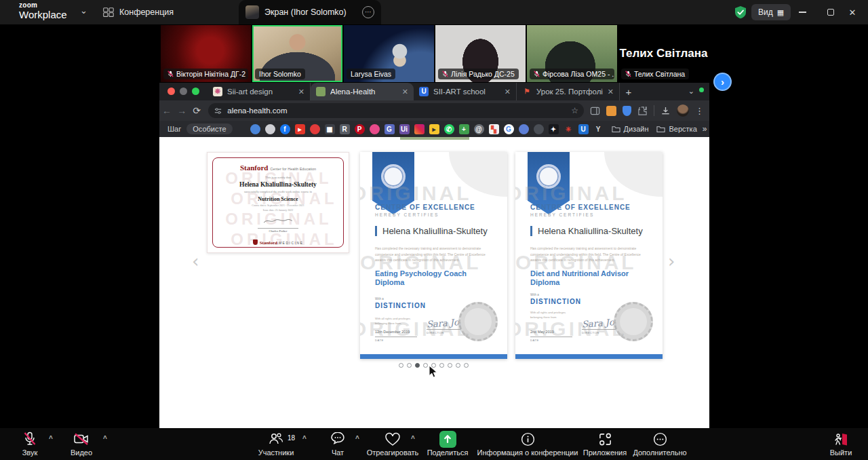 The height and width of the screenshot is (460, 868). What do you see at coordinates (705, 129) in the screenshot?
I see `bookmarks-overflow-icon: »` at bounding box center [705, 129].